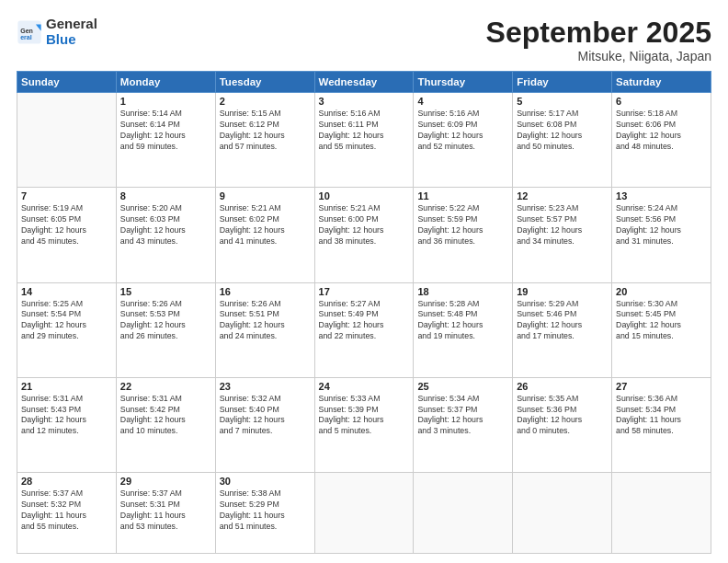 The width and height of the screenshot is (728, 563). What do you see at coordinates (165, 386) in the screenshot?
I see `day-number: 22` at bounding box center [165, 386].